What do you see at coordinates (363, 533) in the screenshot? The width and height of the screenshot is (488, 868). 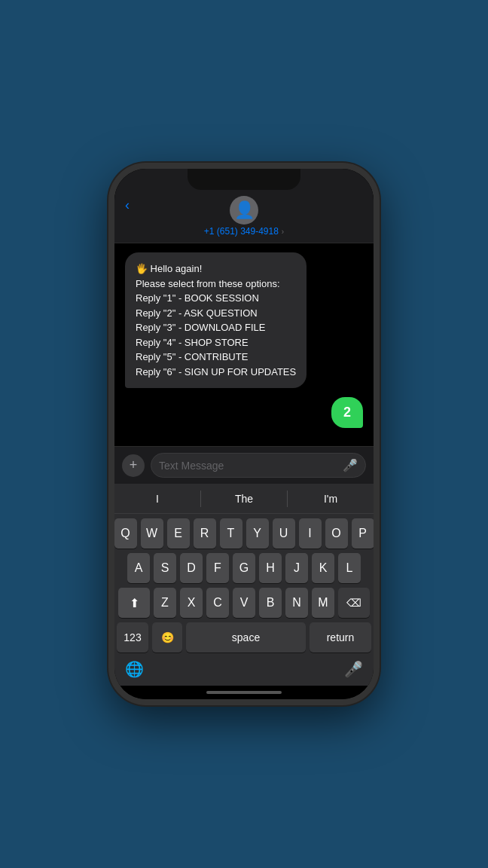 I see `key-p: P` at bounding box center [363, 533].